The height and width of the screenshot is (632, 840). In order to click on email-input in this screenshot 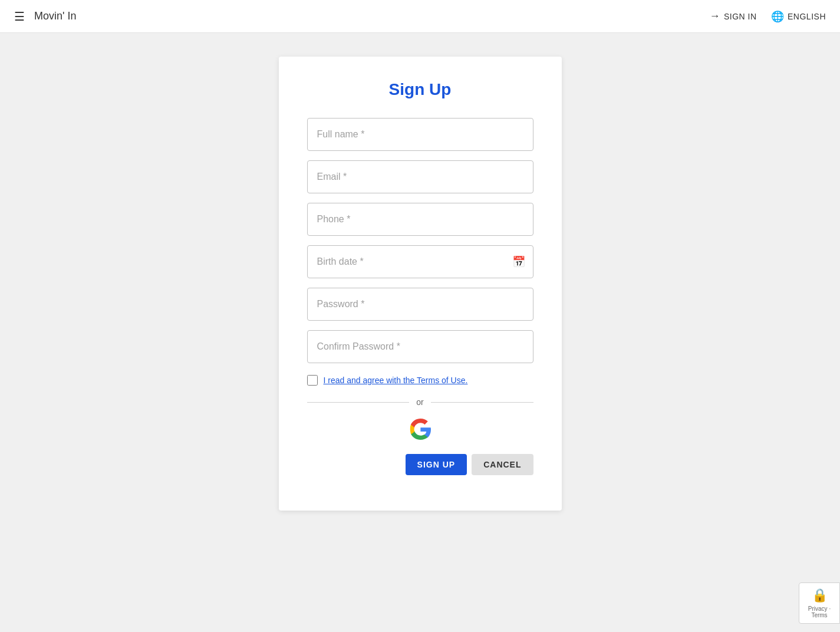, I will do `click(420, 177)`.